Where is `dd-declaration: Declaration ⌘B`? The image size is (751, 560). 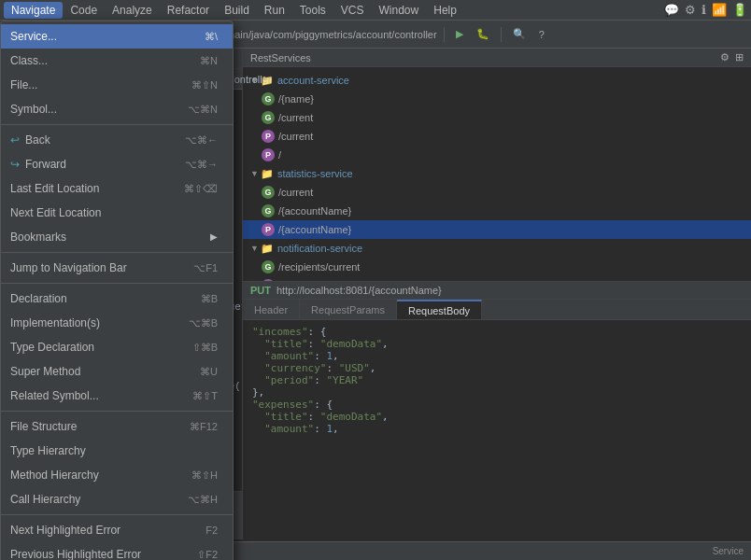 dd-declaration: Declaration ⌘B is located at coordinates (117, 299).